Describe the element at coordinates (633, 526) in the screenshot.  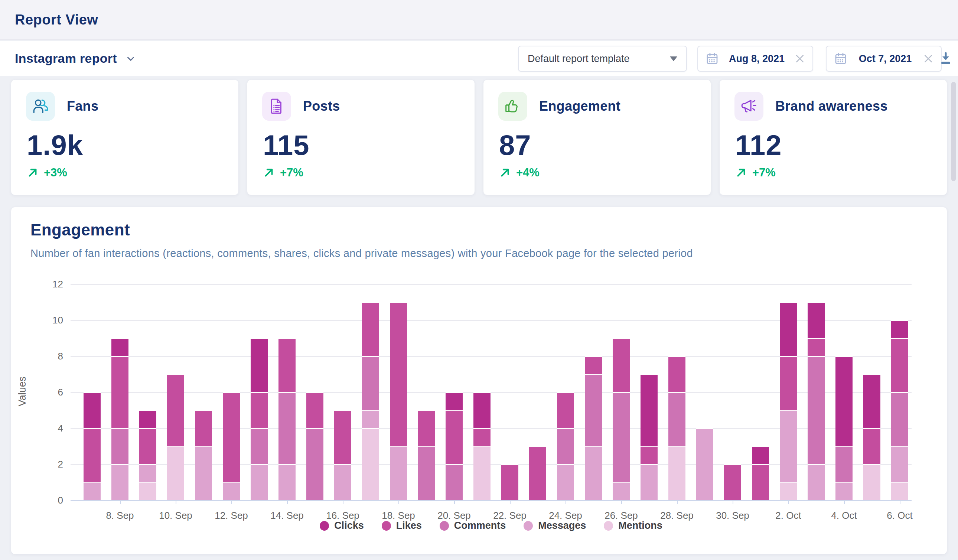
I see `legend-item-mentions: Mentions` at that location.